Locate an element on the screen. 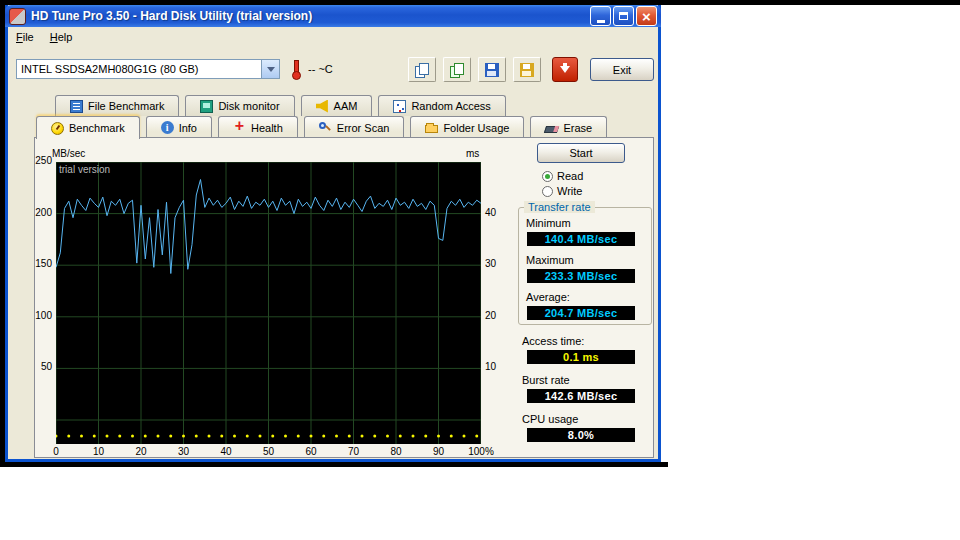 The height and width of the screenshot is (540, 960). thermometer-icon is located at coordinates (296, 69).